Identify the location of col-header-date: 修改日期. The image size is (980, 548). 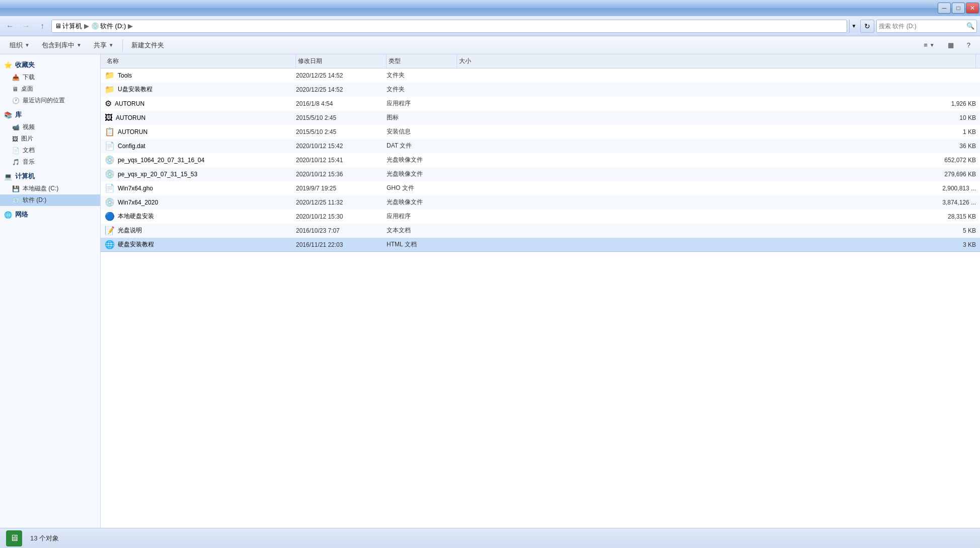
(341, 61).